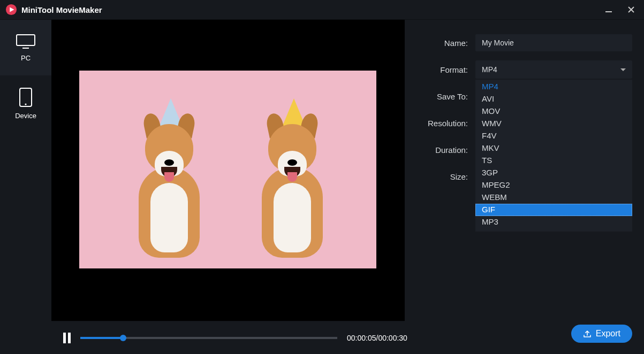  What do you see at coordinates (442, 123) in the screenshot?
I see `resolution-label: Resolution:` at bounding box center [442, 123].